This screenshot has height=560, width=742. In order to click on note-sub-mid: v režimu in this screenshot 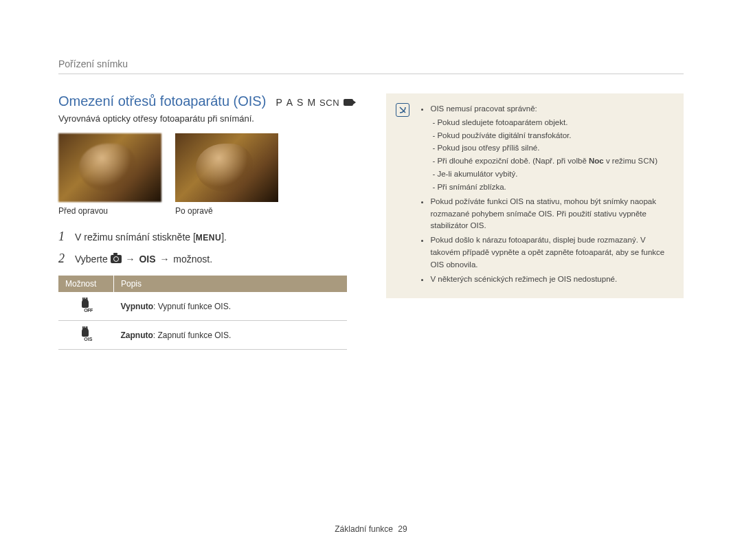, I will do `click(621, 161)`.